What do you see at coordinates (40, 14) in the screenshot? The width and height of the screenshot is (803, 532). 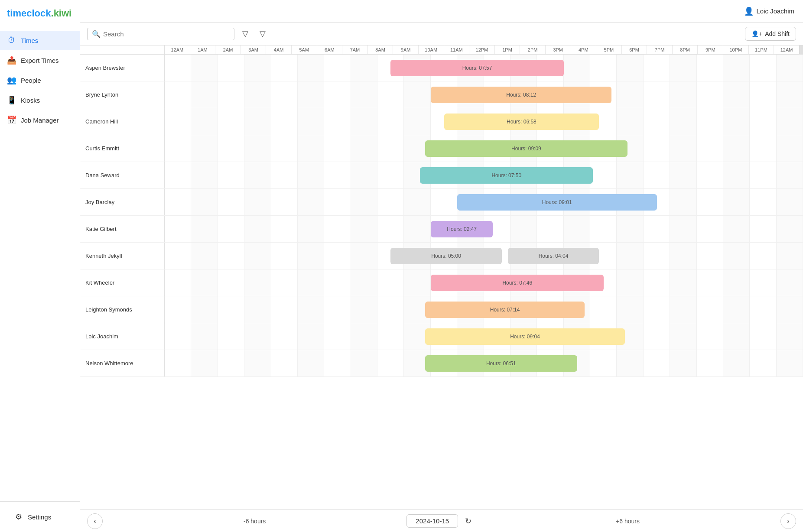 I see `logo: timeclock.kiwi` at bounding box center [40, 14].